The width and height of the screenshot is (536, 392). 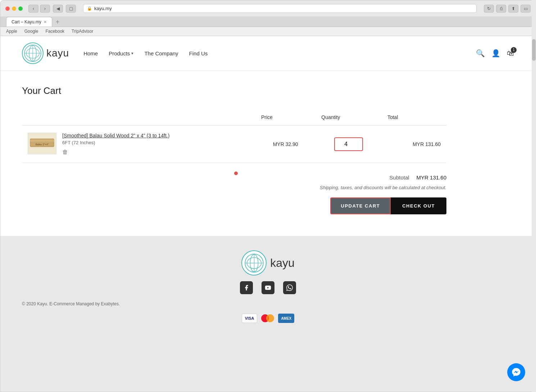 I want to click on product-total: MYR 131.60, so click(x=414, y=144).